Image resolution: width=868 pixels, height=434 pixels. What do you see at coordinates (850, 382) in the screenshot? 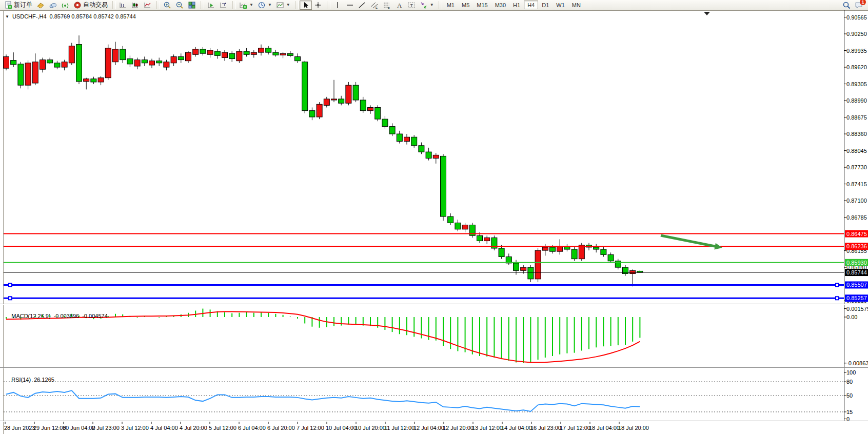
I see `rsi-tick-label: 80` at bounding box center [850, 382].